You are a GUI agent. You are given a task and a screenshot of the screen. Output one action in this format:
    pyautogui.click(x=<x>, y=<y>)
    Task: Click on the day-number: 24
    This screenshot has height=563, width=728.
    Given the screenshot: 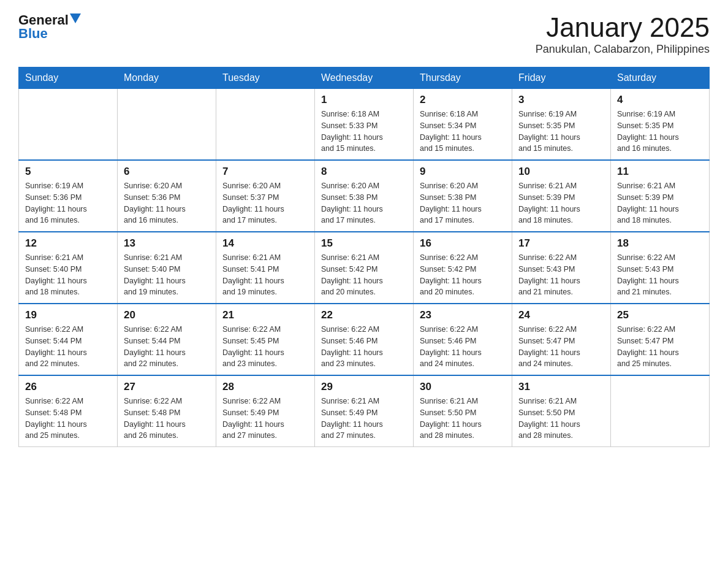 What is the action you would take?
    pyautogui.click(x=561, y=315)
    